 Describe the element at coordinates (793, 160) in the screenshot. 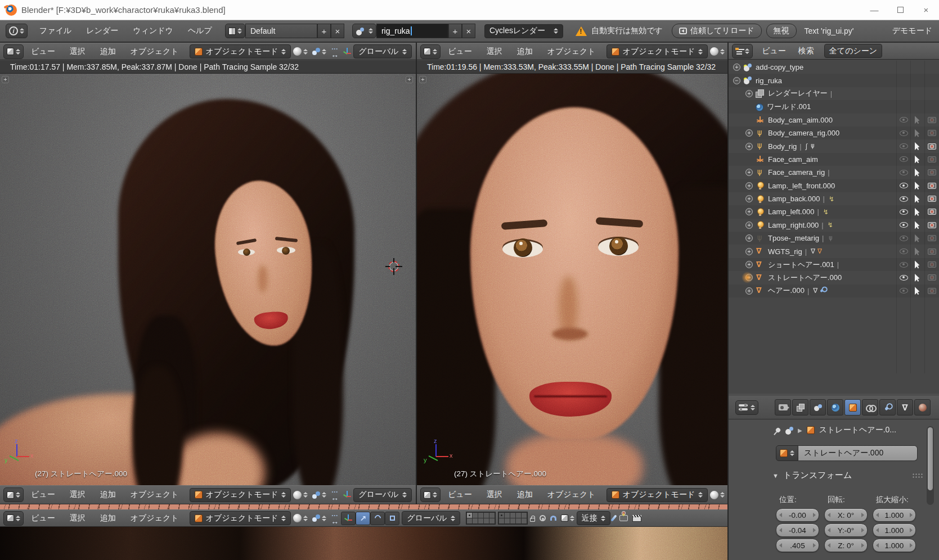

I see `outliner-item-label: Face_cam_aim` at that location.